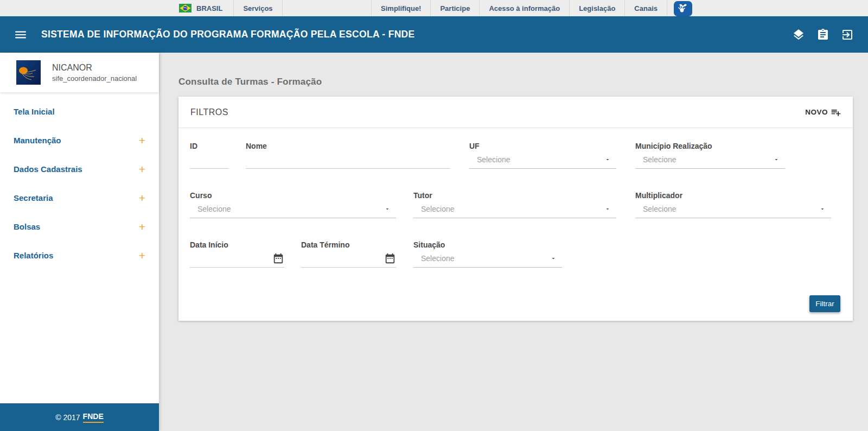 The height and width of the screenshot is (431, 868). I want to click on govbar-left-group: BRASIL Serviços, so click(226, 8).